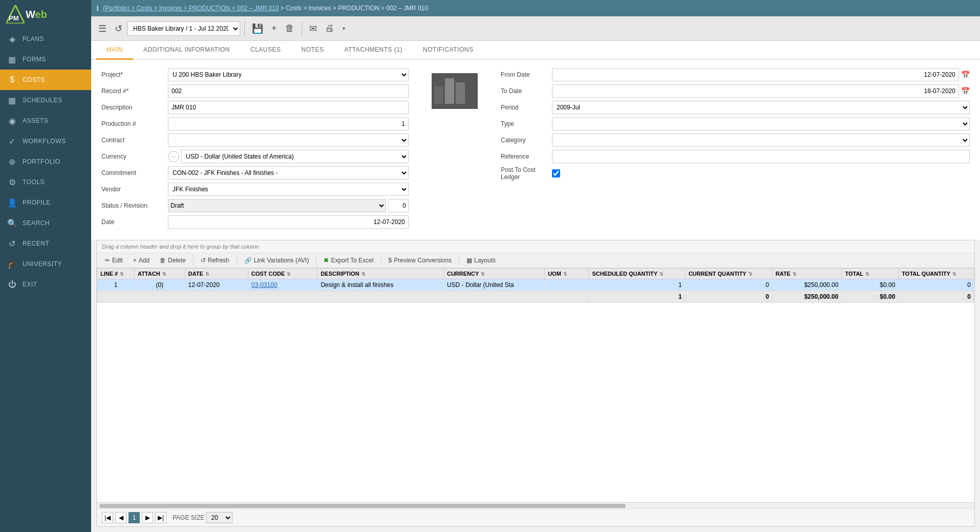 The height and width of the screenshot is (532, 980). Describe the element at coordinates (344, 29) in the screenshot. I see `print-dropdown-button: ▾` at that location.